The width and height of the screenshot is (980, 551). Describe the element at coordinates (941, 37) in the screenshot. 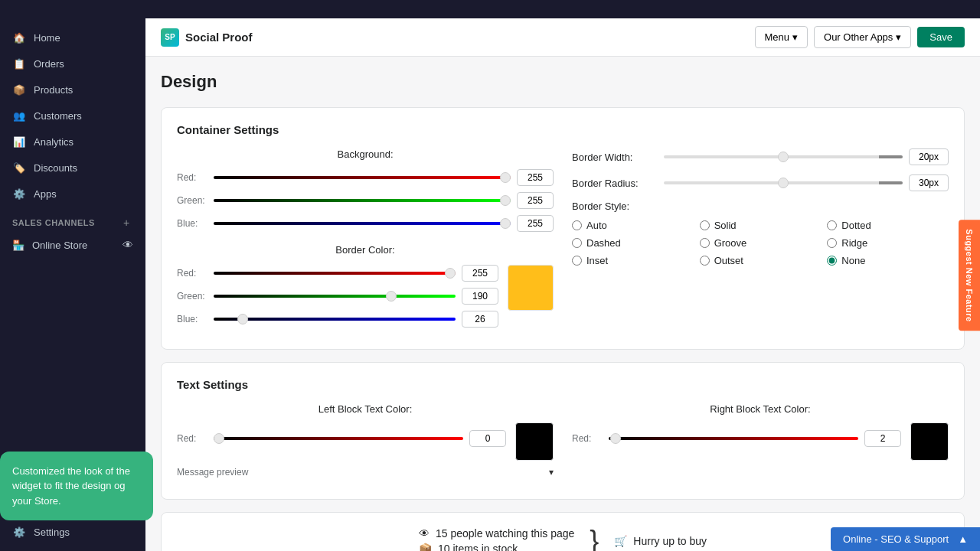

I see `save-button: Save` at that location.